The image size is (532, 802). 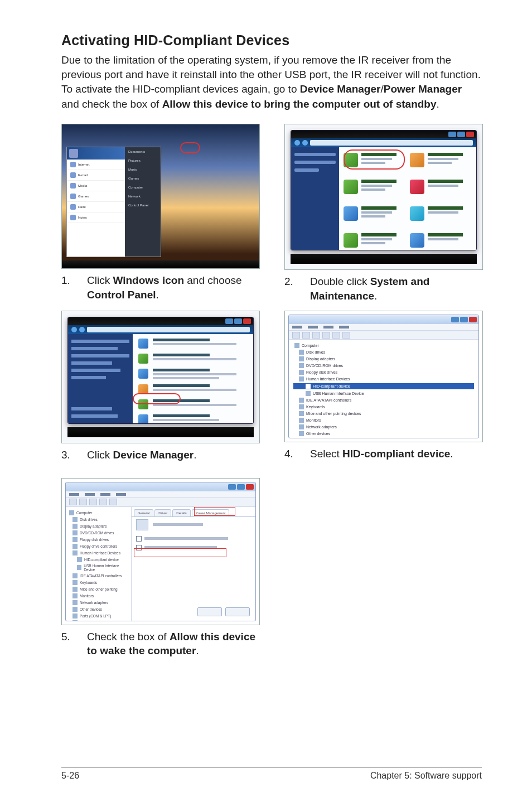 What do you see at coordinates (96, 175) in the screenshot?
I see `start-menu-item: E-mail` at bounding box center [96, 175].